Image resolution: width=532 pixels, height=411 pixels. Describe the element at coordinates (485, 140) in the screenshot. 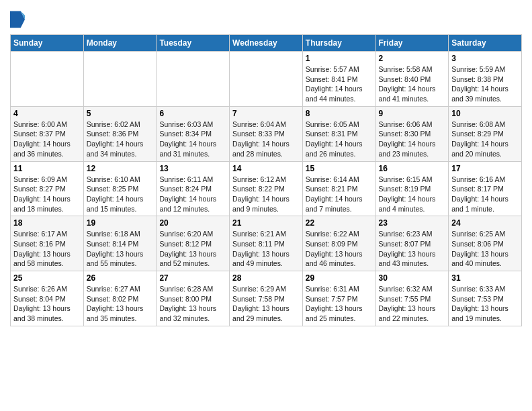

I see `day-info: Sunrise: 6:08 AM Sunset: 8:29 PM Dayligh…` at that location.